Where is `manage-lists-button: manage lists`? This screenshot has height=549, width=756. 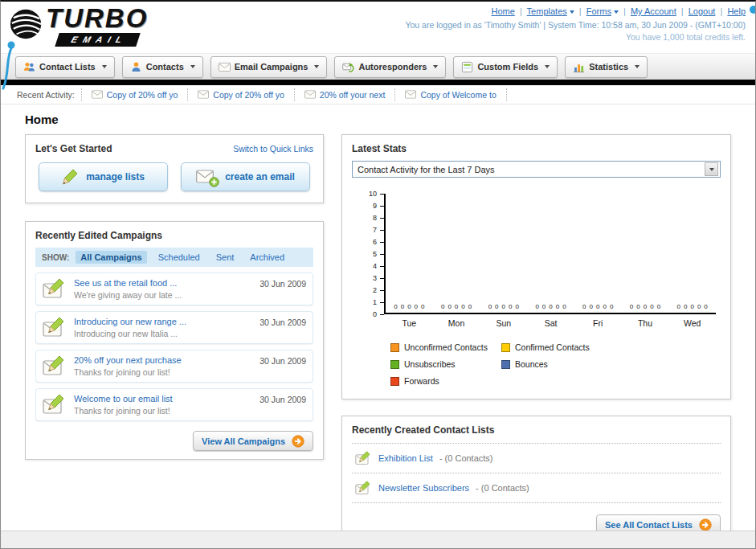 manage-lists-button: manage lists is located at coordinates (103, 177).